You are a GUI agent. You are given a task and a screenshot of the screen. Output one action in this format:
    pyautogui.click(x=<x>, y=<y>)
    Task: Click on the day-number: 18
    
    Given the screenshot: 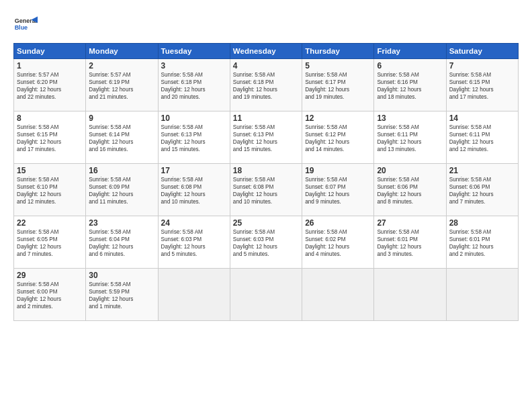 What is the action you would take?
    pyautogui.click(x=266, y=171)
    